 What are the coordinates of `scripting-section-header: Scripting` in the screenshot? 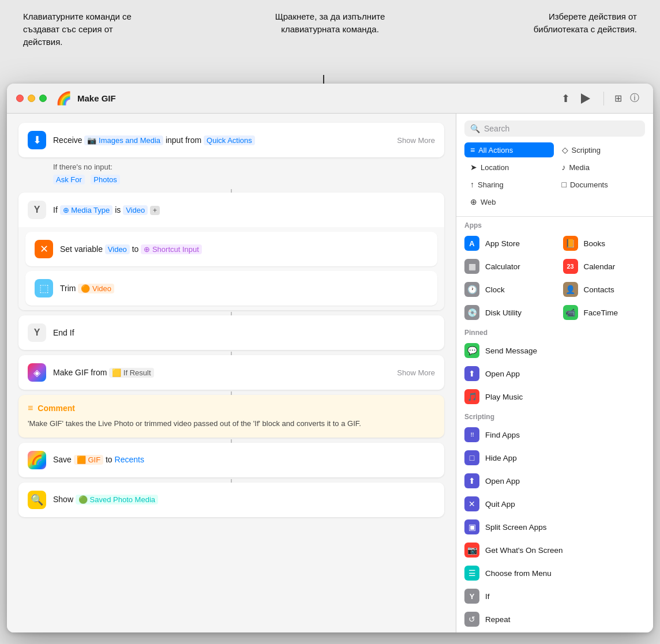 It's located at (555, 416).